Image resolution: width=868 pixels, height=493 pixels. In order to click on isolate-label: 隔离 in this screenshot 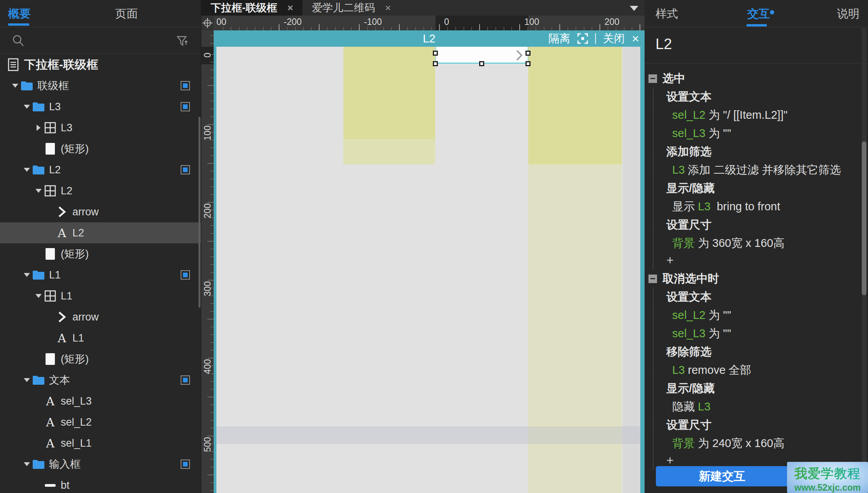, I will do `click(559, 39)`.